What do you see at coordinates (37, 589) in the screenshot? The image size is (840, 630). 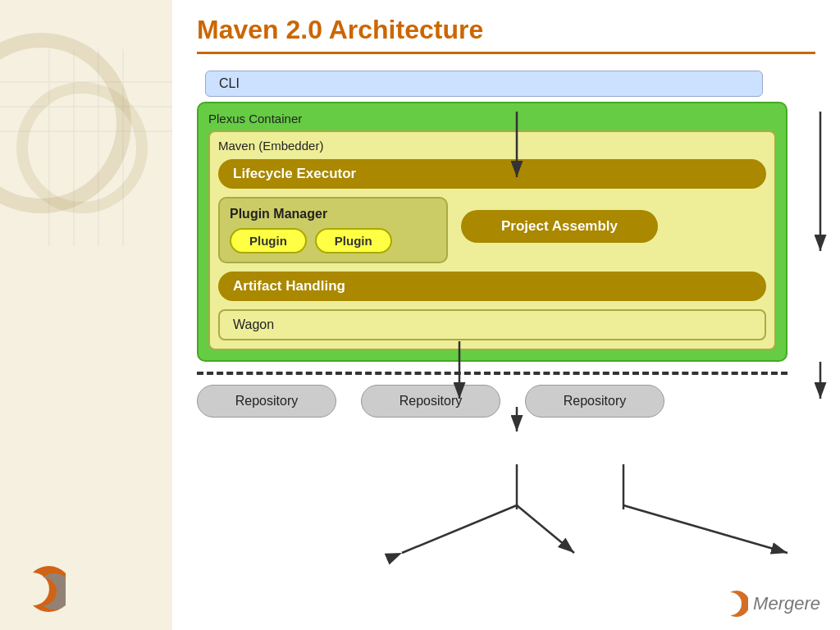 I see `sidebar-logo` at bounding box center [37, 589].